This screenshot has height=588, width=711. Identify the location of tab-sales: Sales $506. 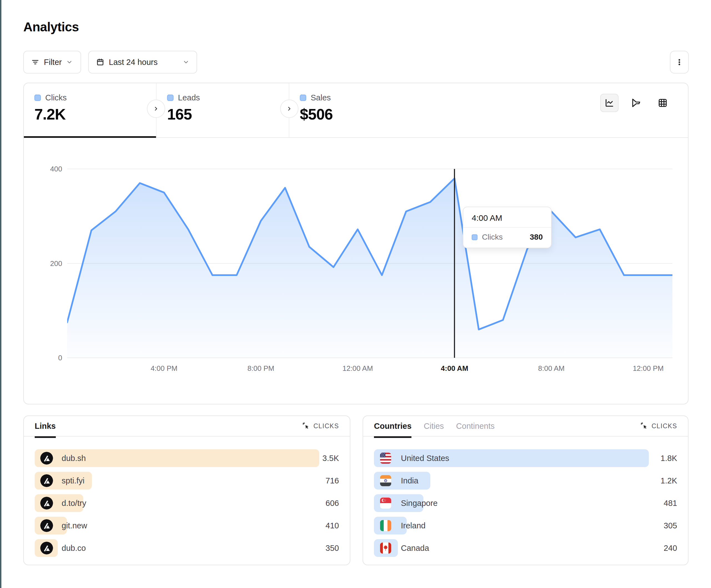
(356, 110).